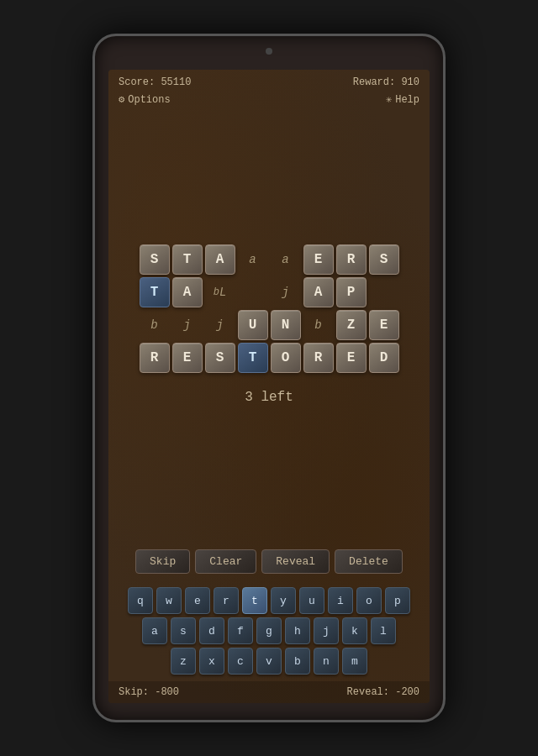  I want to click on key-d: d, so click(212, 631).